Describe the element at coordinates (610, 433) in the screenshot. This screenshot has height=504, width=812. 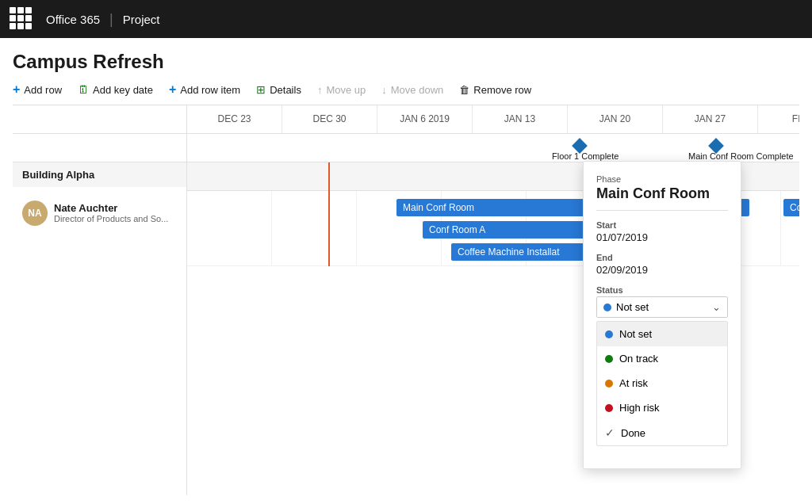
I see `check-icon: ✓` at that location.